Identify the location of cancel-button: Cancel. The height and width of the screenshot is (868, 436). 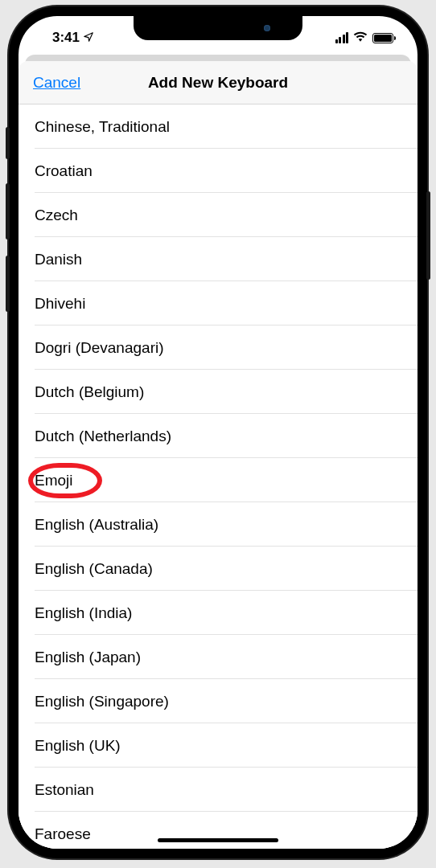
(56, 83).